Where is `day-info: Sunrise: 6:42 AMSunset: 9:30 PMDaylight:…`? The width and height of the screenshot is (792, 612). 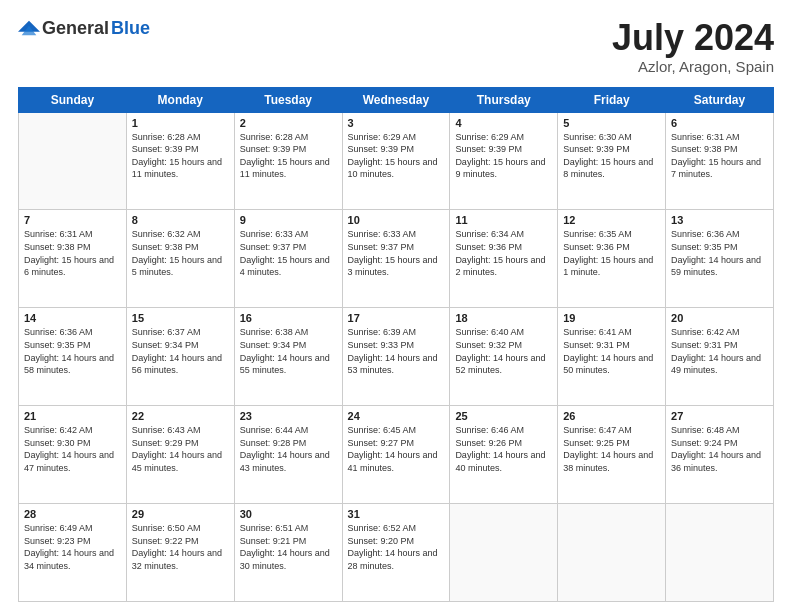 day-info: Sunrise: 6:42 AMSunset: 9:30 PMDaylight:… is located at coordinates (72, 449).